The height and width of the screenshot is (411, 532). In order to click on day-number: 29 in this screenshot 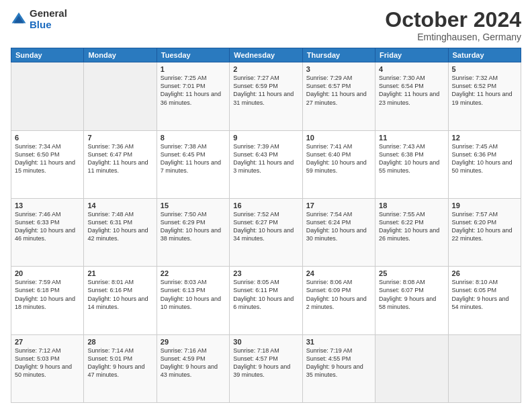, I will do `click(193, 342)`.